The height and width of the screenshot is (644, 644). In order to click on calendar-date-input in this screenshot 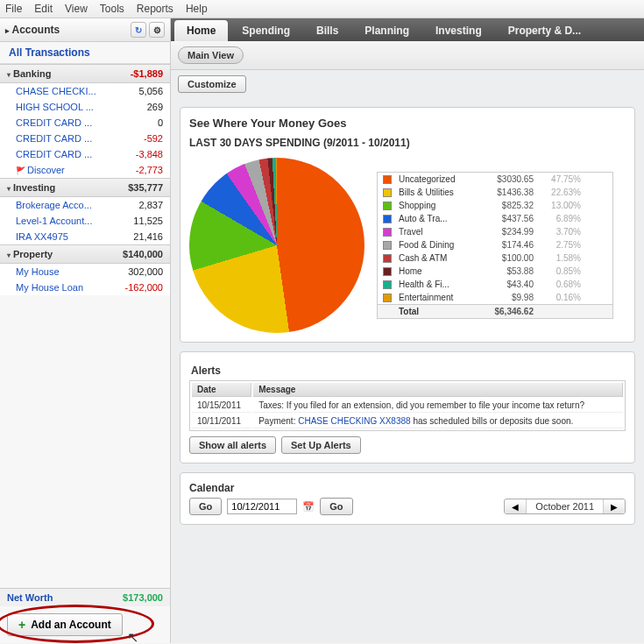, I will do `click(262, 506)`.